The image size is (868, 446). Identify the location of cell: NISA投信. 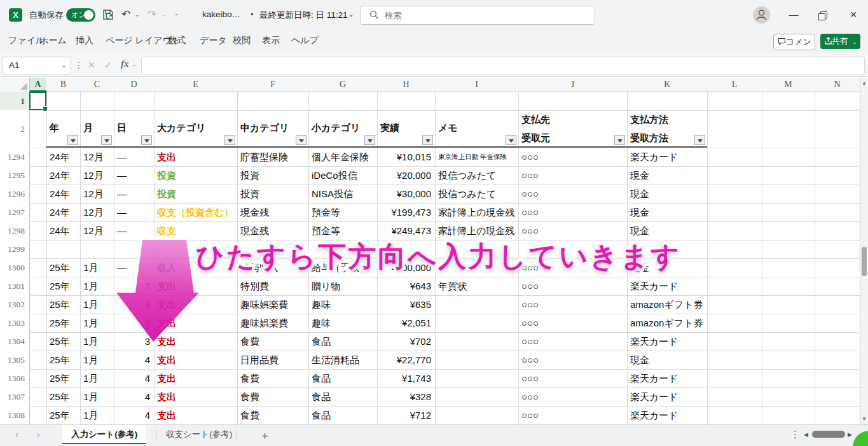
(343, 193).